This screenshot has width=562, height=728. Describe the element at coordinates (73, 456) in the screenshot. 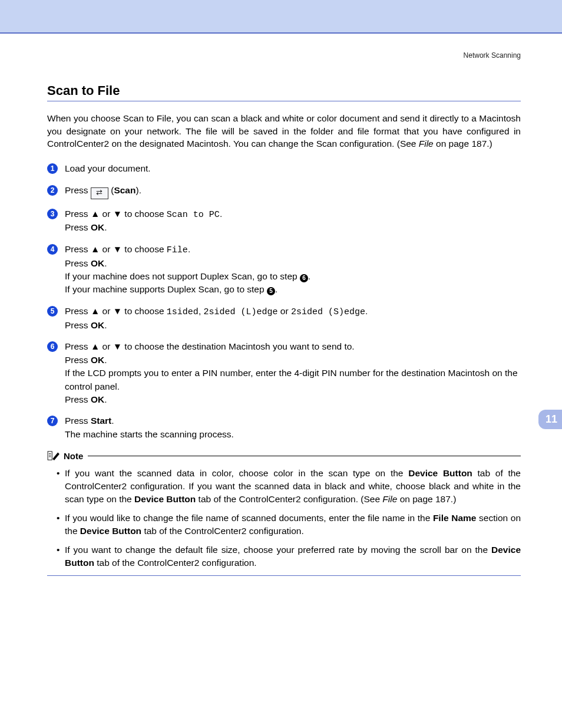

I see `note-label: Note` at that location.